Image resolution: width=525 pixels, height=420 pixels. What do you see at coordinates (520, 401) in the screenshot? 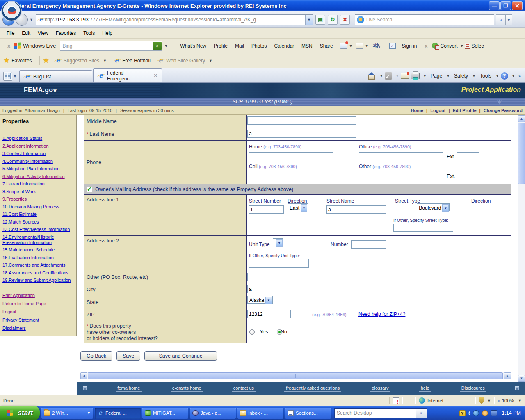
I see `zoom-dropdown-icon: ▼` at bounding box center [520, 401].